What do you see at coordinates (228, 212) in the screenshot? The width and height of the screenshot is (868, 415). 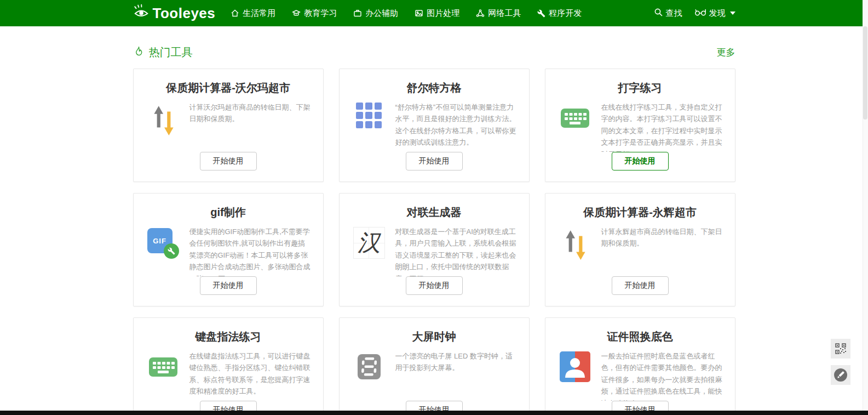 I see `tool-title: gif制作` at bounding box center [228, 212].